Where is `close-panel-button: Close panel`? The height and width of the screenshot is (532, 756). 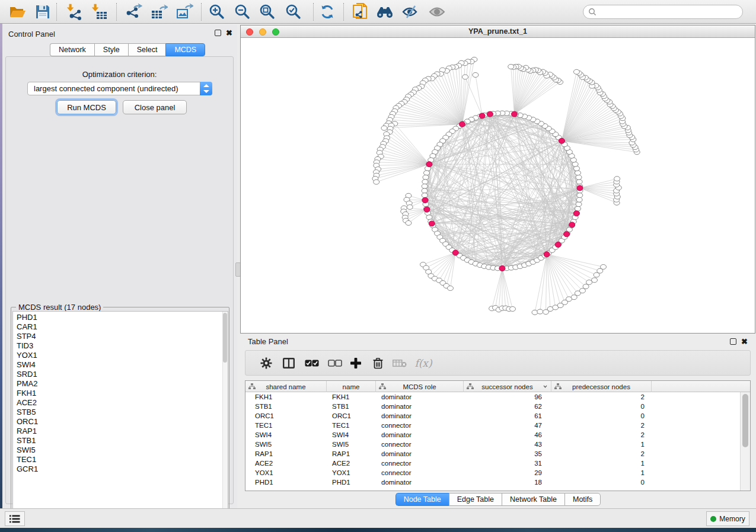
close-panel-button: Close panel is located at coordinates (155, 107).